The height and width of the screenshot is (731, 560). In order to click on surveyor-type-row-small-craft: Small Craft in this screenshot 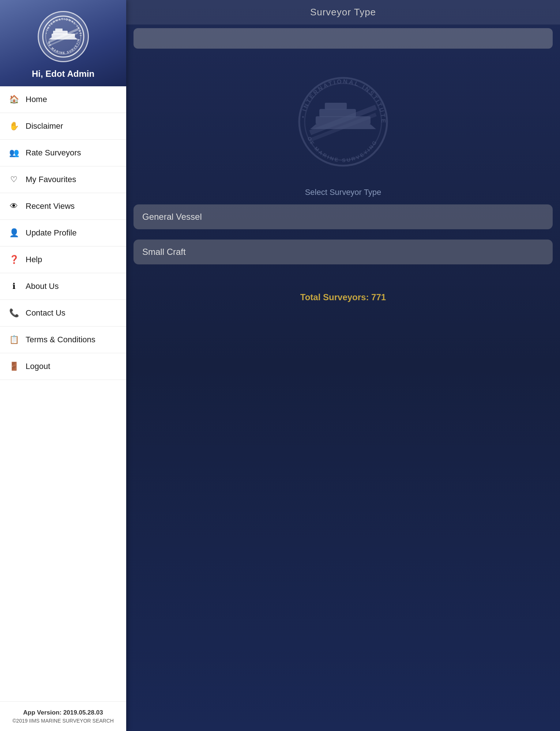, I will do `click(343, 252)`.